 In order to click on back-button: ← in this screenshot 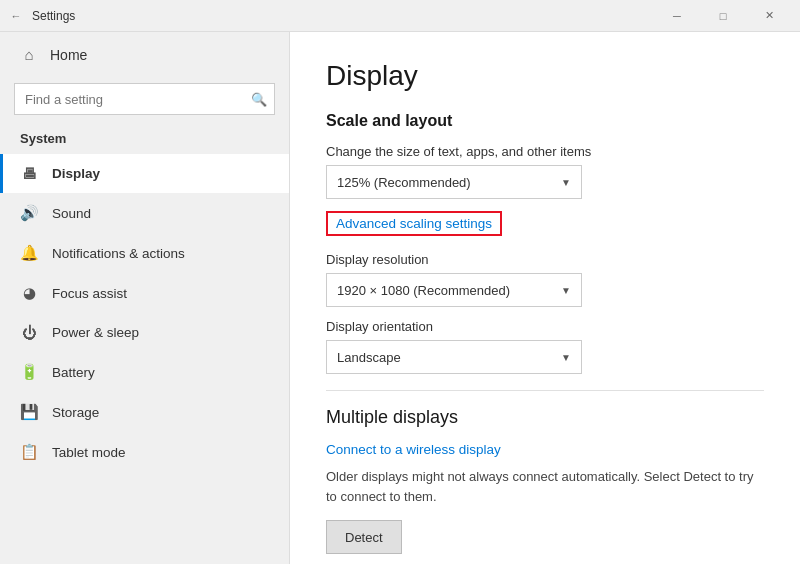, I will do `click(16, 16)`.